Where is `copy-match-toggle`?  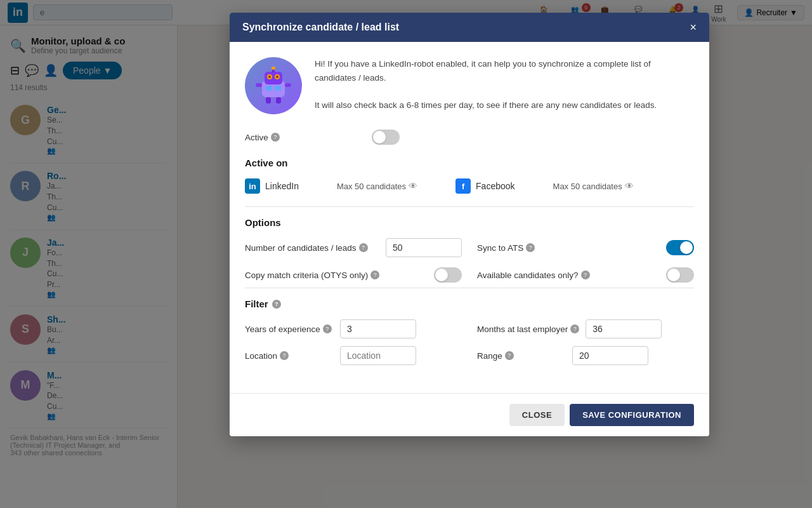
copy-match-toggle is located at coordinates (448, 275).